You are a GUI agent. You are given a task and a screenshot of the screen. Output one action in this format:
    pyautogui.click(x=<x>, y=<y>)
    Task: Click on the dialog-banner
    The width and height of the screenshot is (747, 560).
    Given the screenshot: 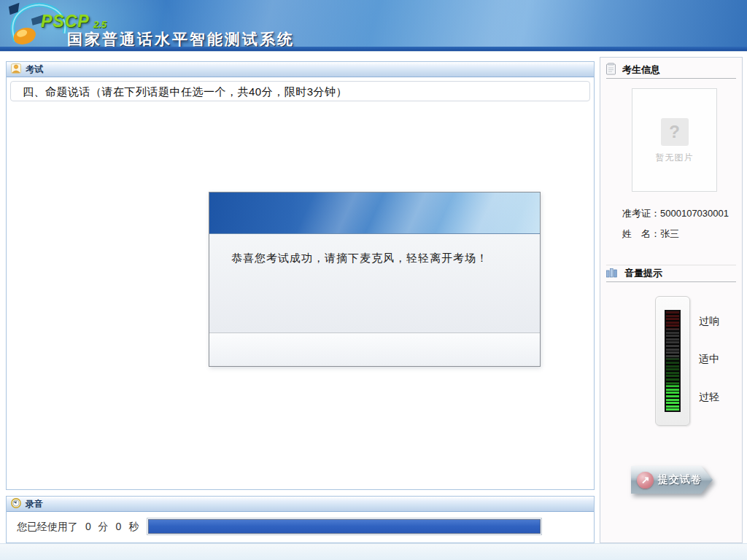 What is the action you would take?
    pyautogui.click(x=375, y=213)
    